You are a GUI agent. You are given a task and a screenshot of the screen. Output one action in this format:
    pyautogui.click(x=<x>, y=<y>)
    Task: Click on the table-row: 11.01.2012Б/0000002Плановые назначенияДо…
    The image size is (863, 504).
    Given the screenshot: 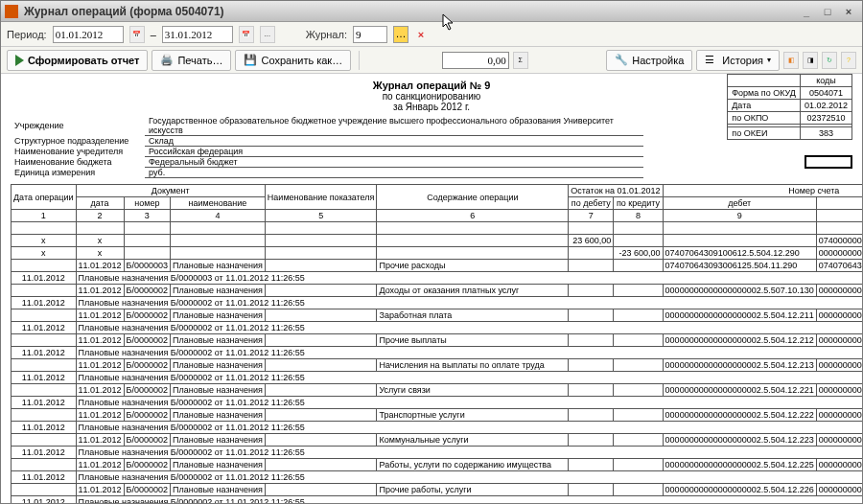 What is the action you would take?
    pyautogui.click(x=437, y=291)
    